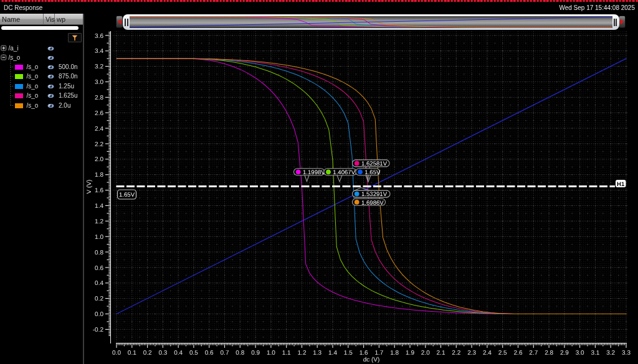 The width and height of the screenshot is (638, 364). I want to click on svg-text: 2.1, so click(441, 353).